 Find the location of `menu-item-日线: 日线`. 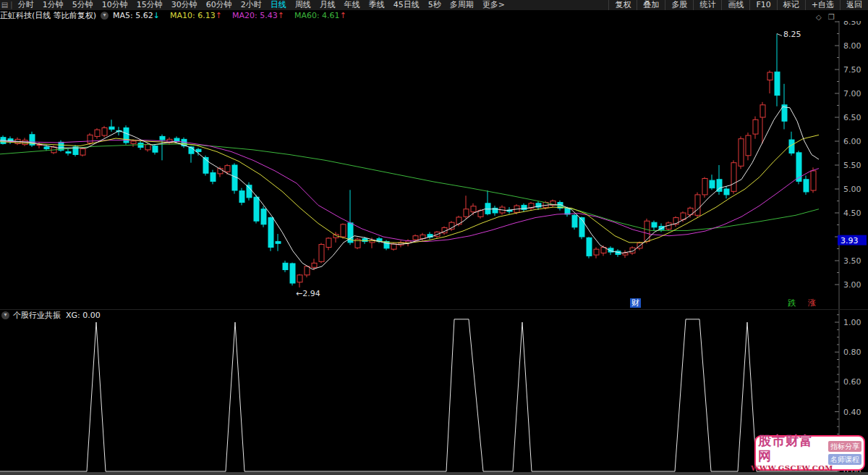

menu-item-日线: 日线 is located at coordinates (278, 5).